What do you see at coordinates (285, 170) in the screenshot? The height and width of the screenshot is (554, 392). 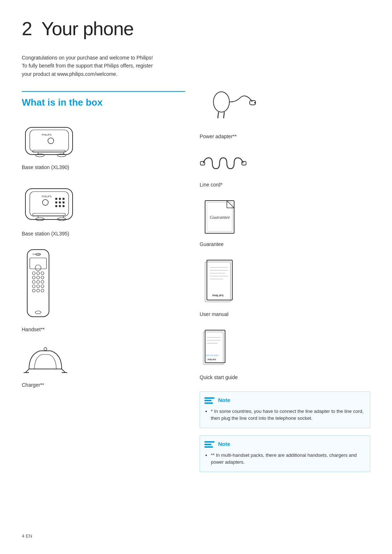 I see `item-line-cord: Line cord*` at bounding box center [285, 170].